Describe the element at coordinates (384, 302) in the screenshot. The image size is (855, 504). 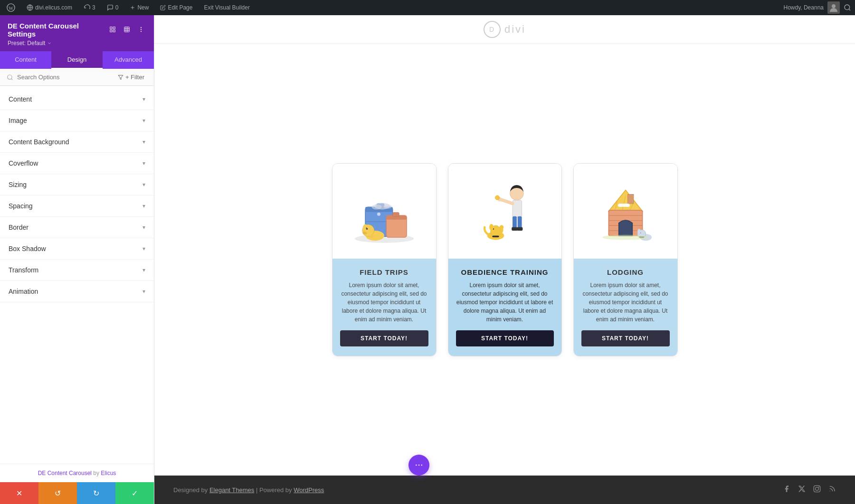
I see `card-desc-field-trips: Lorem ipsum dolor sit amet, consectetur …` at that location.